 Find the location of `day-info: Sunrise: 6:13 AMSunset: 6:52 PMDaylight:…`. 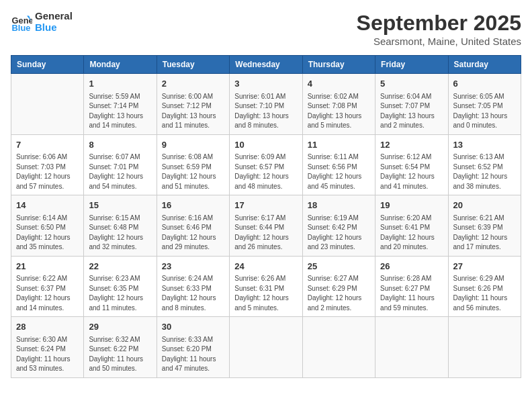

day-info: Sunrise: 6:13 AMSunset: 6:52 PMDaylight:… is located at coordinates (485, 172).